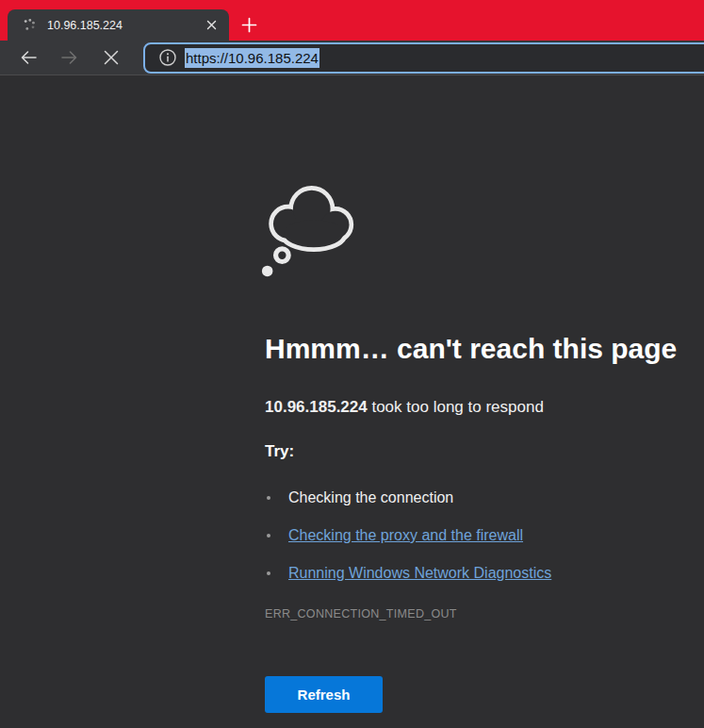 Image resolution: width=704 pixels, height=728 pixels. Describe the element at coordinates (249, 25) in the screenshot. I see `plus-icon` at that location.